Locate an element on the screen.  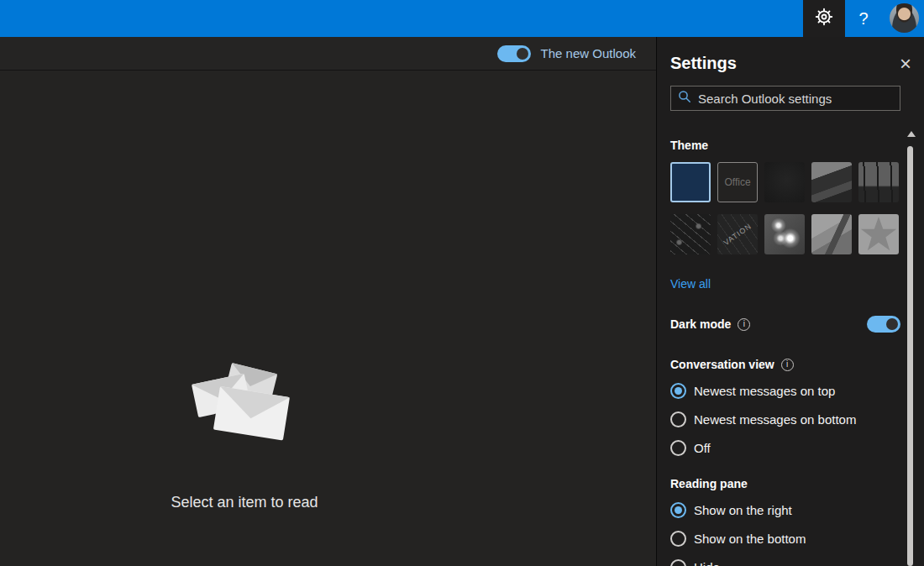
radio-label: Hide is located at coordinates (707, 563).